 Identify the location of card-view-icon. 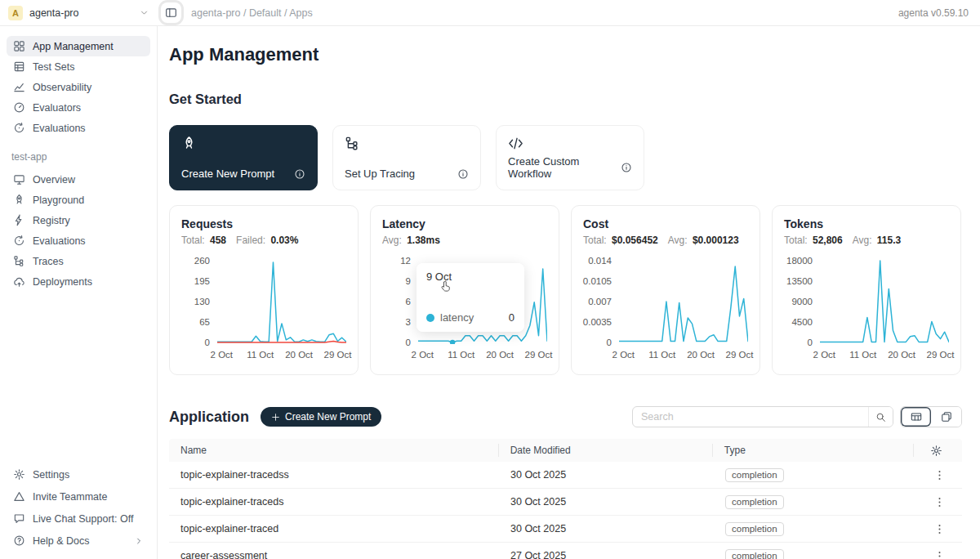
(947, 417).